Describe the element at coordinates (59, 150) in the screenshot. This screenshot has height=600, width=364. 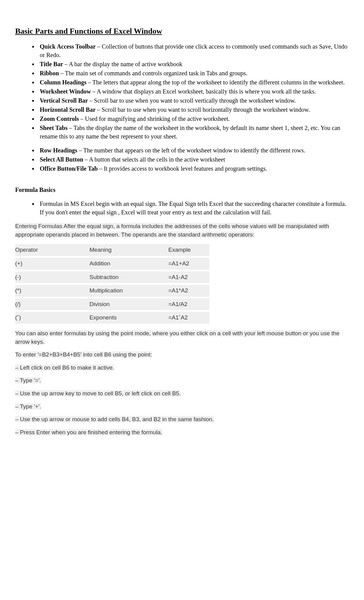
I see `term-label: Row Headings` at that location.